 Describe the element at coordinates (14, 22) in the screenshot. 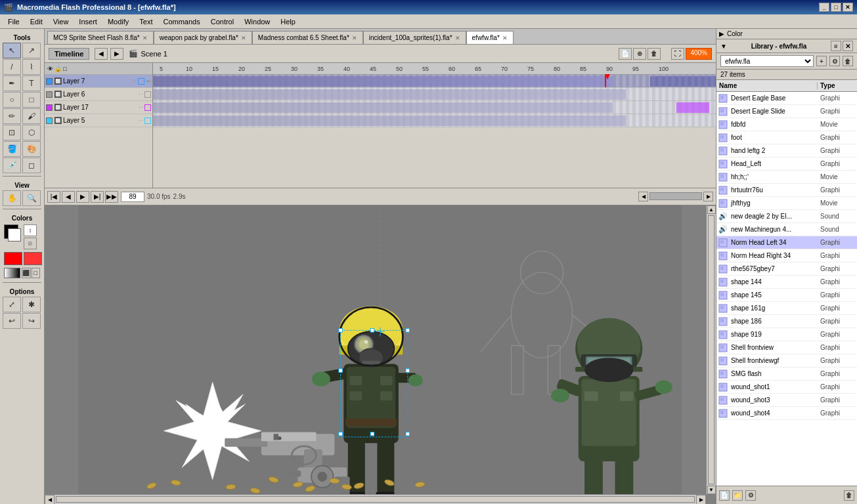

I see `menu-file: File` at that location.